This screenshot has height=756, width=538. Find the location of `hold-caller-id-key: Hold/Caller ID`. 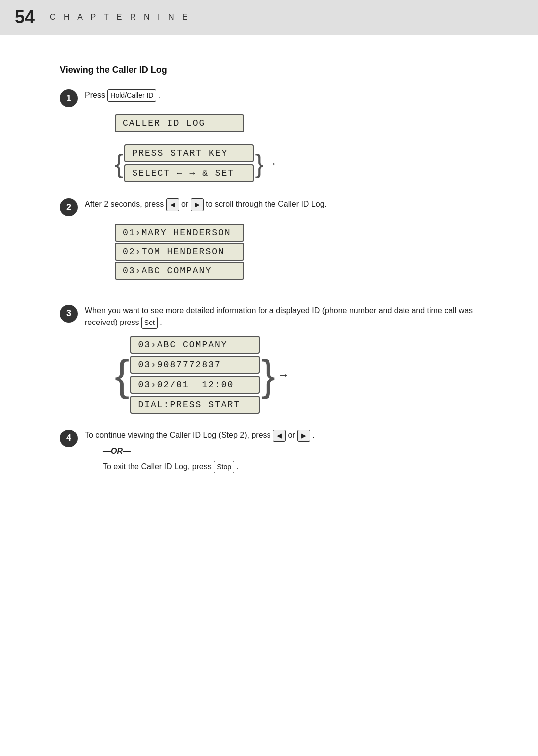

hold-caller-id-key: Hold/Caller ID is located at coordinates (132, 96).